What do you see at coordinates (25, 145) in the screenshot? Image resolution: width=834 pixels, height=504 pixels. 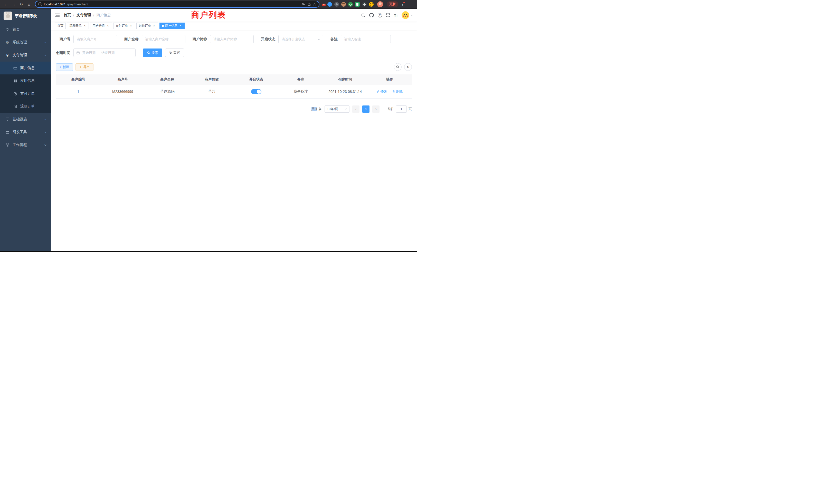 I see `sidebar-item-workflow: 工作流程 ∨` at bounding box center [25, 145].